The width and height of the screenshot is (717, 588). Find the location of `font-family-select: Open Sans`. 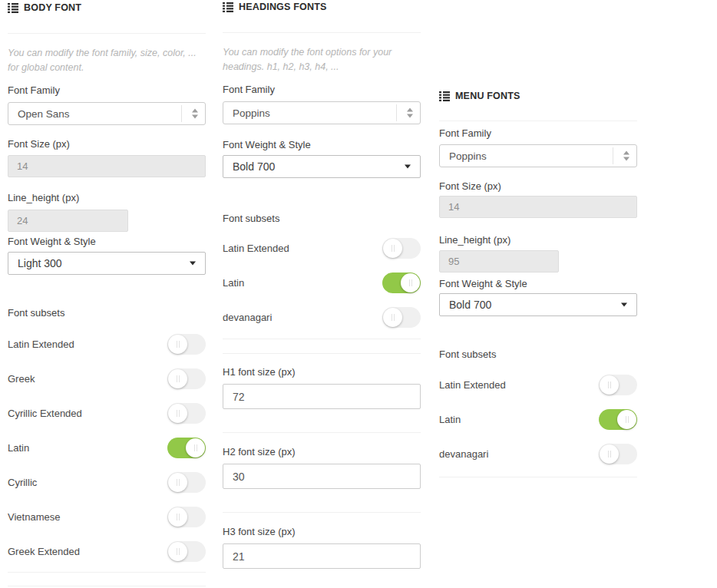

font-family-select: Open Sans is located at coordinates (107, 114).